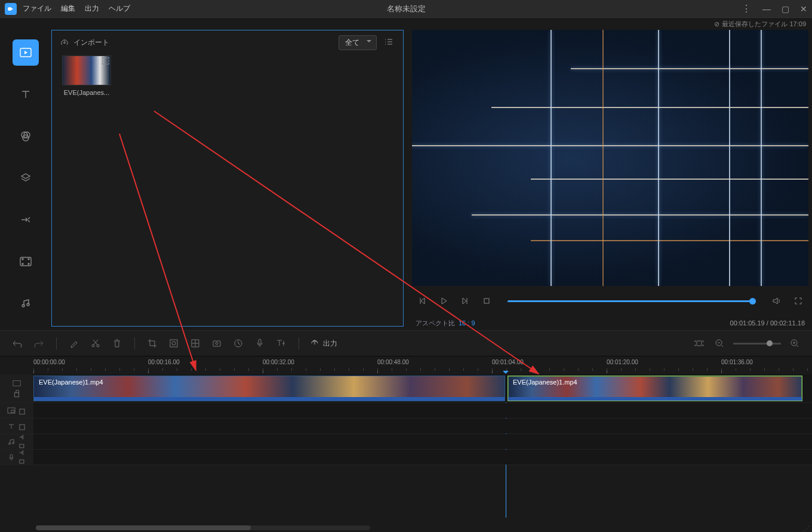 Image resolution: width=812 pixels, height=532 pixels. What do you see at coordinates (87, 93) in the screenshot?
I see `media-label: EVE(Japanes...` at bounding box center [87, 93].